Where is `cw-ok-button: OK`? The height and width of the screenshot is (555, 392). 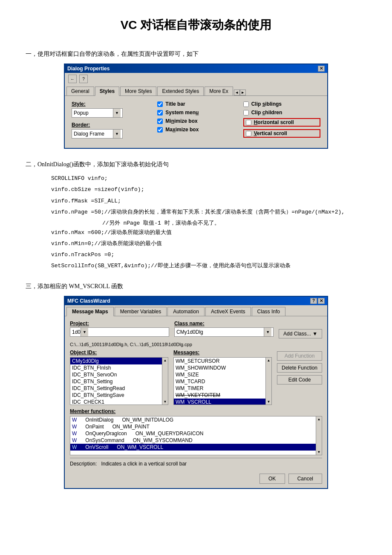
cw-ok-button: OK is located at coordinates (272, 479).